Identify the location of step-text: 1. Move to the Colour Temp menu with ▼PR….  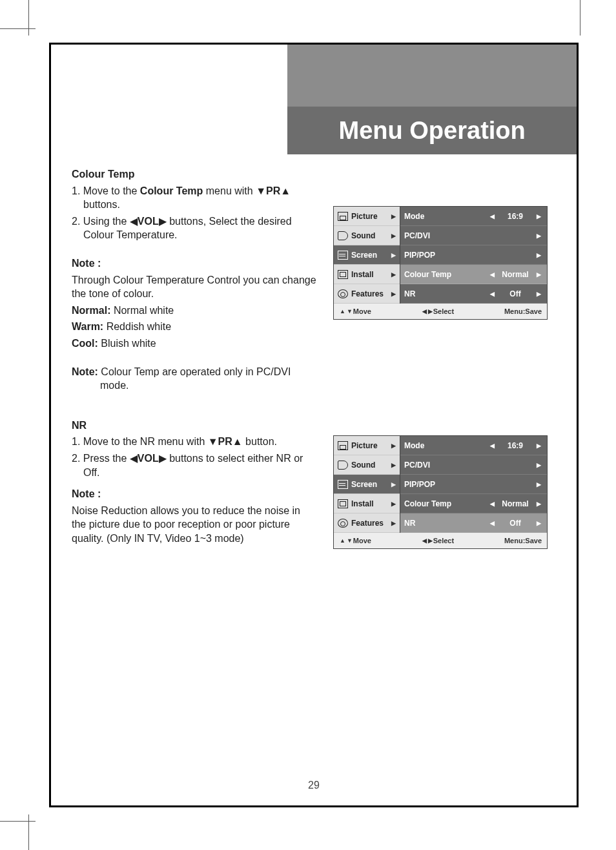
(194, 198).